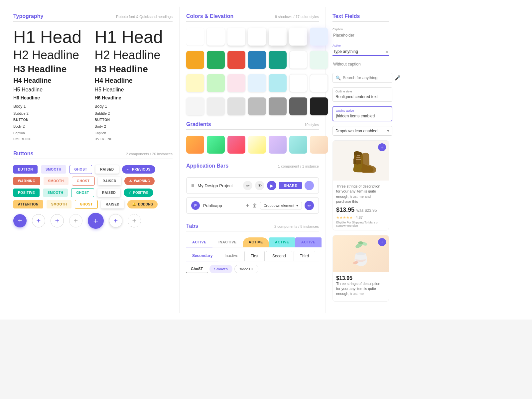  I want to click on btn-raised-warning: RAISED, so click(110, 181).